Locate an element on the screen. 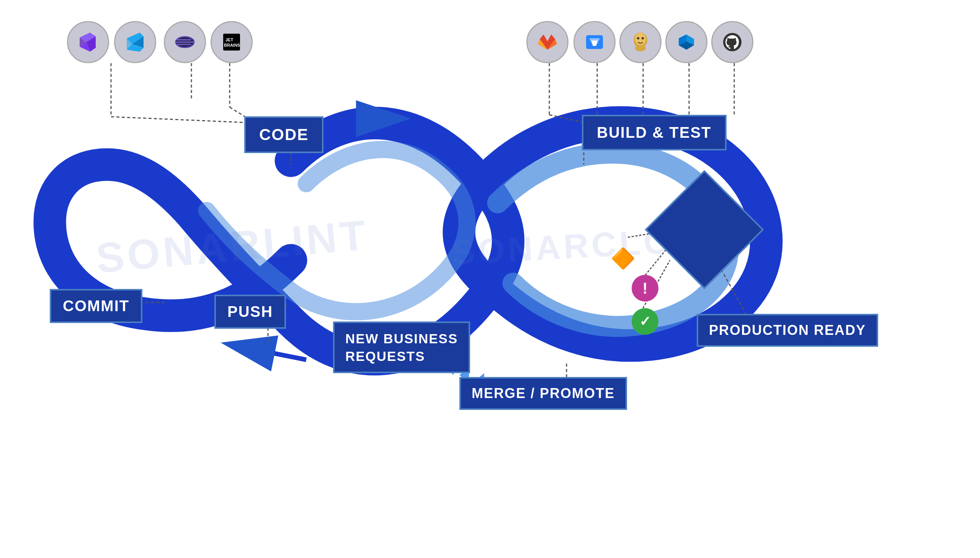 This screenshot has height=558, width=980. bitbucket-icon is located at coordinates (594, 42).